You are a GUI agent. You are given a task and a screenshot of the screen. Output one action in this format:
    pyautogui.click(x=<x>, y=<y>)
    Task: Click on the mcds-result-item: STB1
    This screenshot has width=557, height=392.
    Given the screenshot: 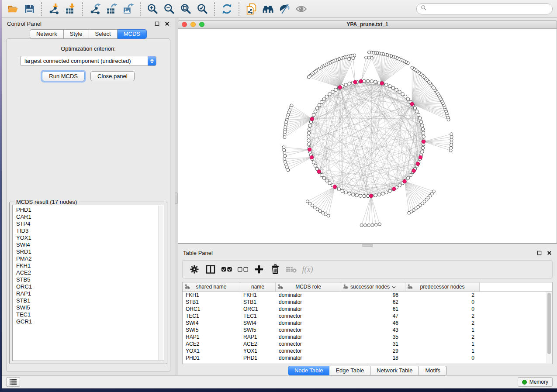 What is the action you would take?
    pyautogui.click(x=86, y=301)
    